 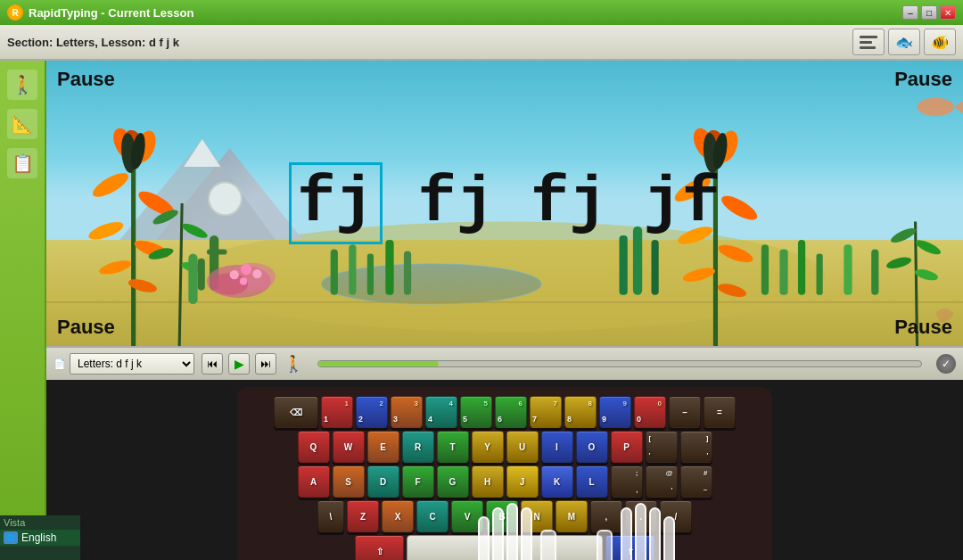 What do you see at coordinates (488, 482) in the screenshot?
I see `key-h: H` at bounding box center [488, 482].